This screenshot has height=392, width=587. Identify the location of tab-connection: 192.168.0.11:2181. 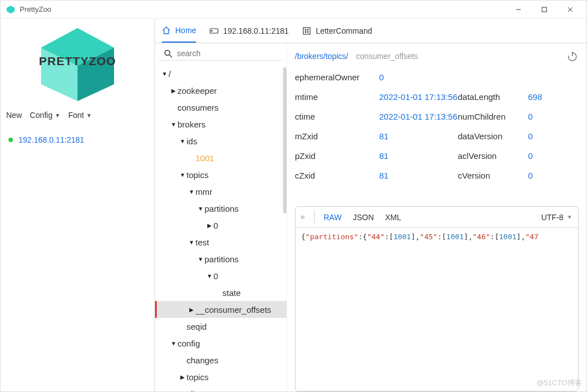
(249, 30).